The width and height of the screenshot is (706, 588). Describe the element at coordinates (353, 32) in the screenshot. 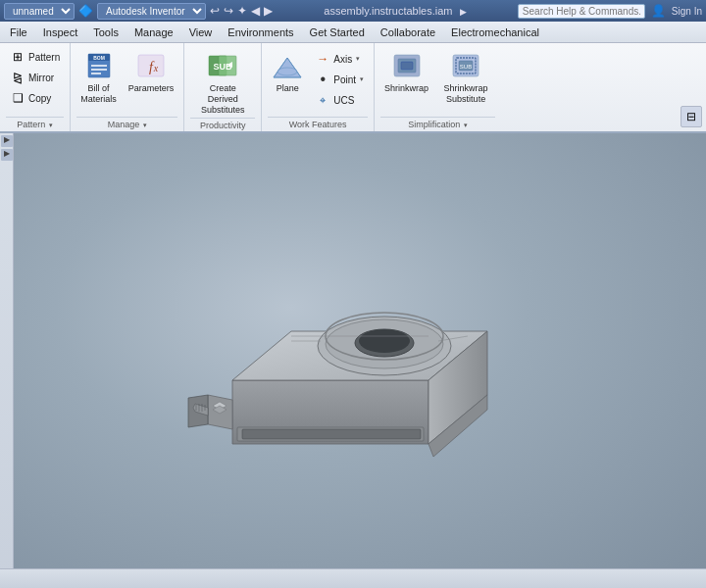

I see `menu-bar: File Inspect Tools Manage View Environme…` at that location.